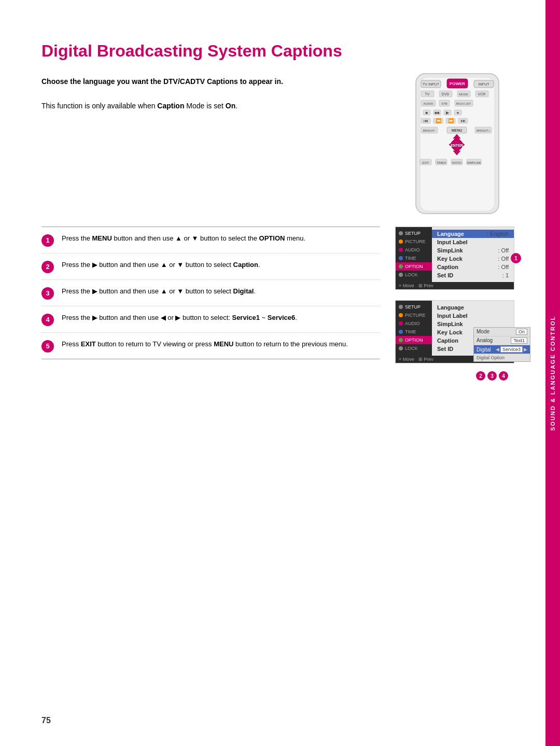 This screenshot has width=560, height=746. I want to click on svg-text: VCR, so click(482, 94).